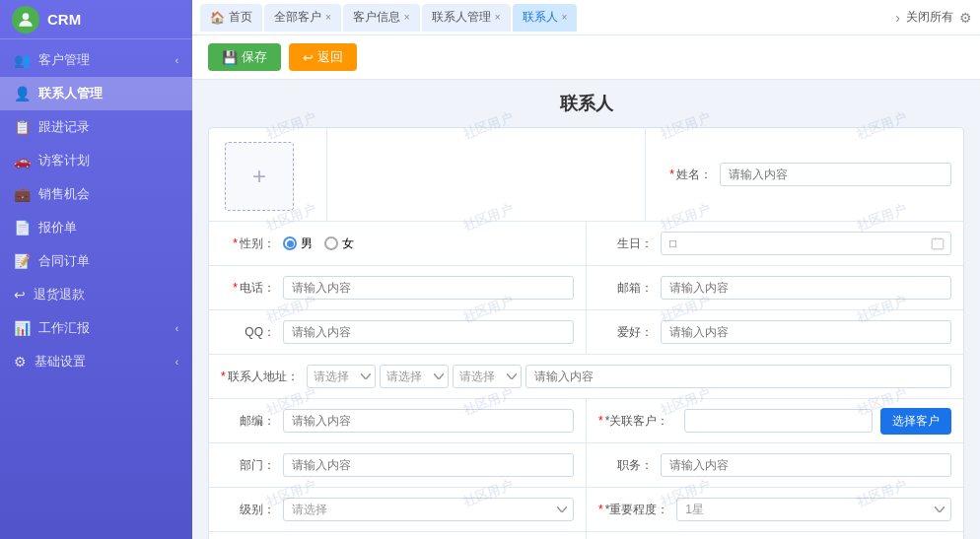 The image size is (980, 539). Describe the element at coordinates (22, 194) in the screenshot. I see `sales-icon: 💼` at that location.